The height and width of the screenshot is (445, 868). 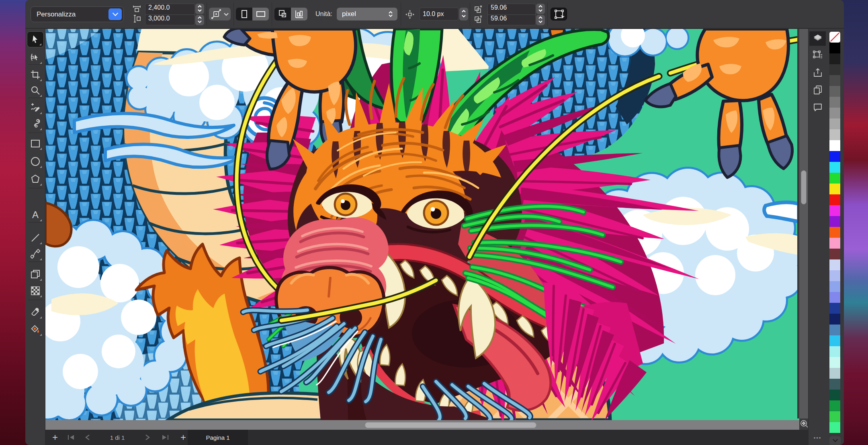 What do you see at coordinates (835, 254) in the screenshot?
I see `swatch-6d3237` at bounding box center [835, 254].